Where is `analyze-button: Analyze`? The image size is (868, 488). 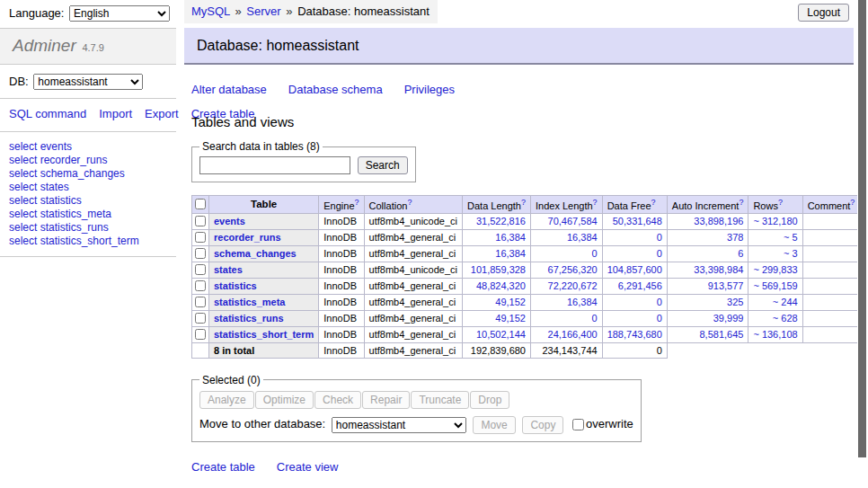 analyze-button: Analyze is located at coordinates (226, 400).